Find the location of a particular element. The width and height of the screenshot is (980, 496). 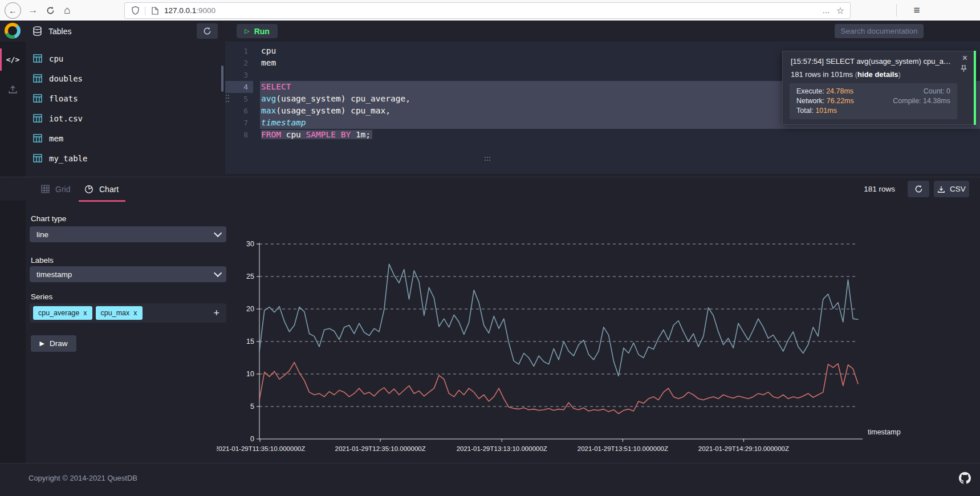

svg-text: 10 is located at coordinates (250, 374).